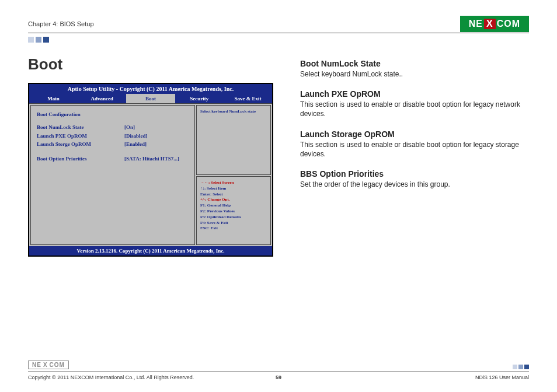  What do you see at coordinates (278, 40) in the screenshot?
I see `decor-squares` at bounding box center [278, 40].